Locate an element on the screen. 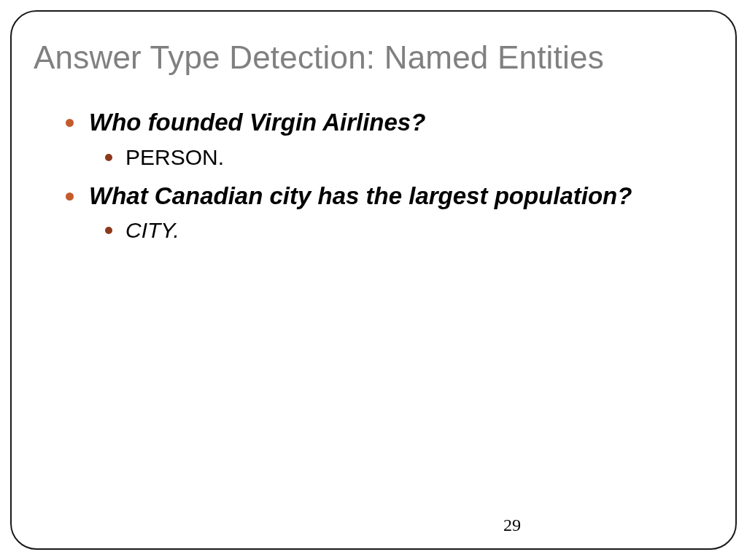  bullet-answer-2: CITY. is located at coordinates (409, 230).